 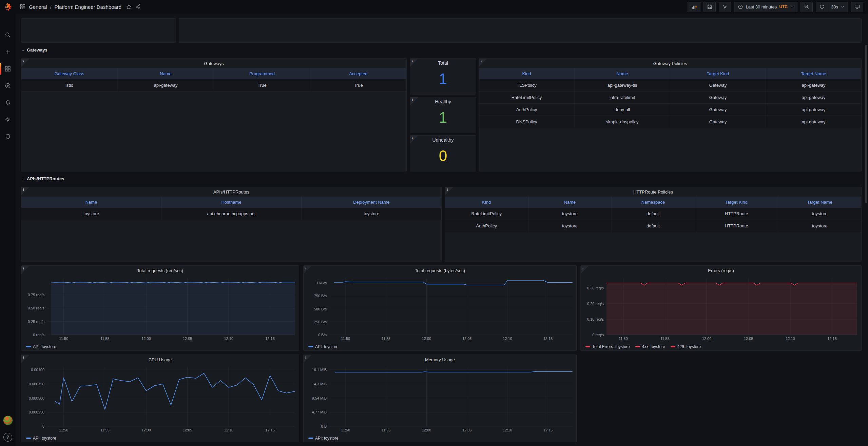 I want to click on help-icon: ?, so click(x=8, y=437).